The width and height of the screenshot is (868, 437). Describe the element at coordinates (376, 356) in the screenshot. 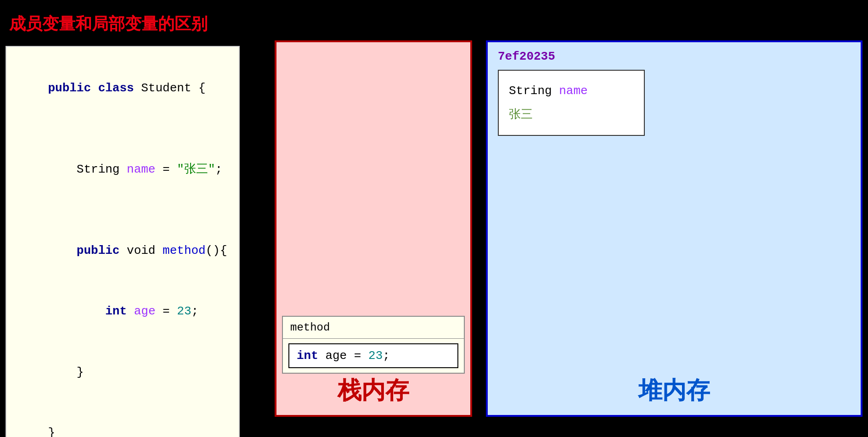

I see `age-value-stack: 23` at that location.